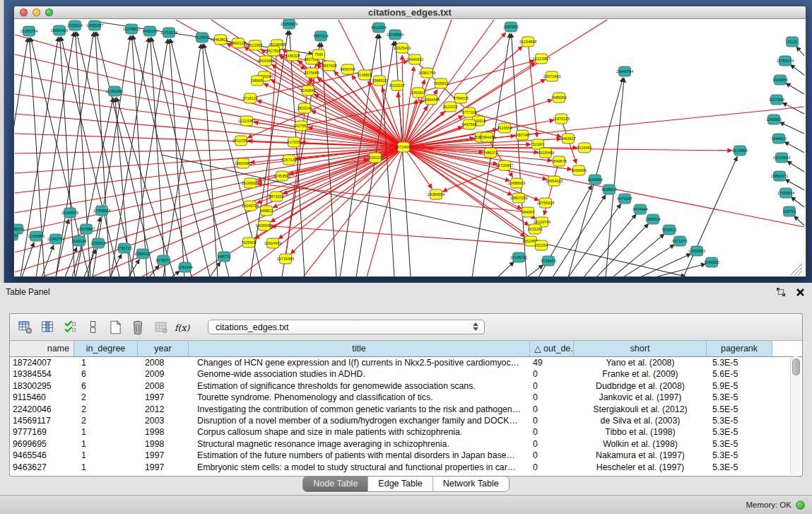  Describe the element at coordinates (286, 259) in the screenshot. I see `graph-node: 15716485` at that location.